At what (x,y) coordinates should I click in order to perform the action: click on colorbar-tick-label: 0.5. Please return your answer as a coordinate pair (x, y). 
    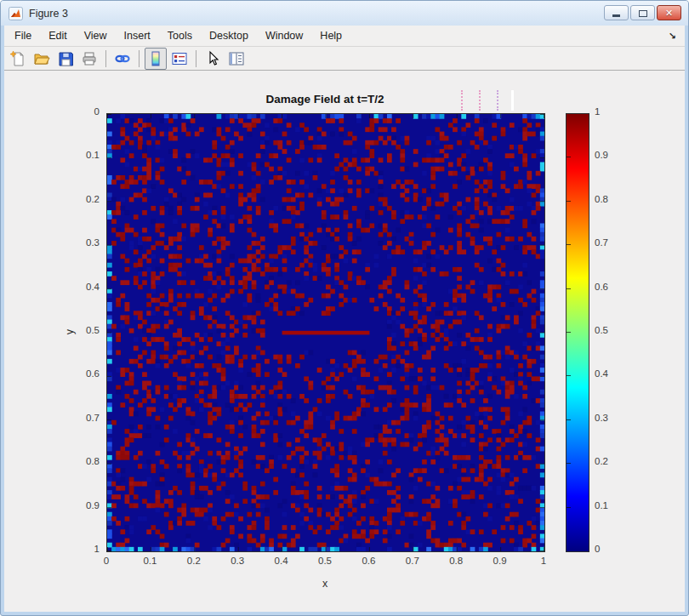
    Looking at the image, I should click on (609, 330).